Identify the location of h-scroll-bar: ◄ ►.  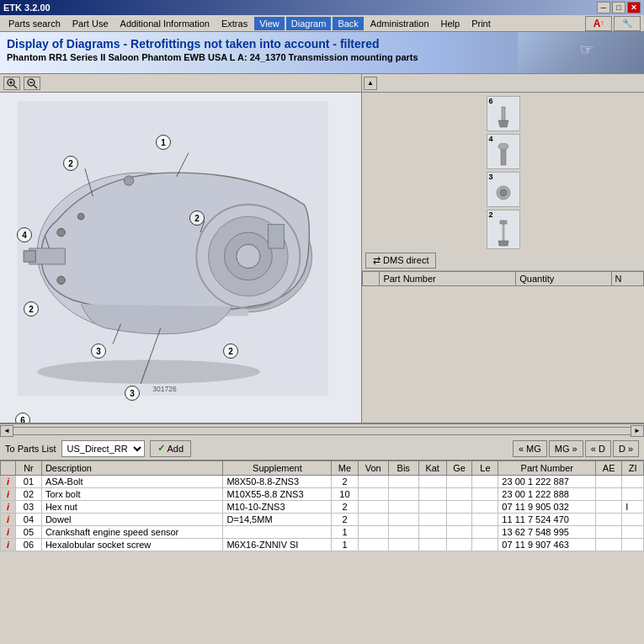
(322, 430).